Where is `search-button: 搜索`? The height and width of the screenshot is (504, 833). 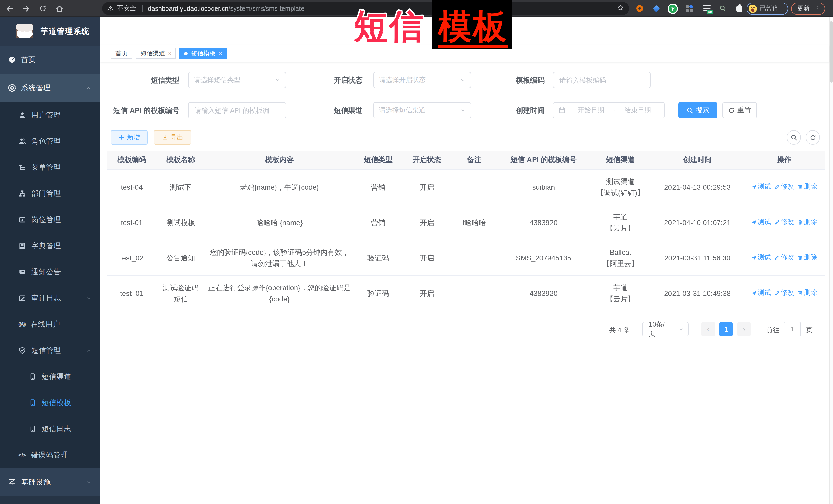
search-button: 搜索 is located at coordinates (698, 110).